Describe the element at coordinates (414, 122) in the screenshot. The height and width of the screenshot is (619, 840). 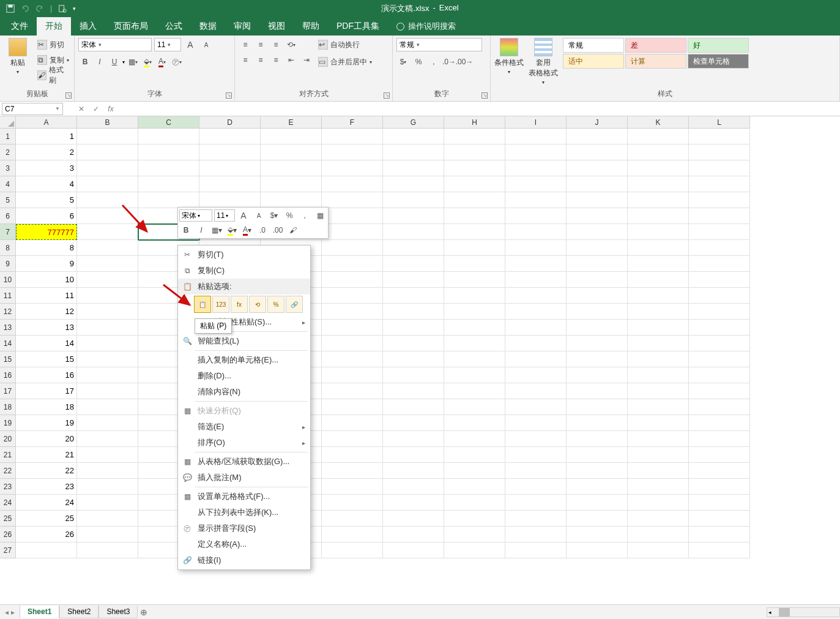
I see `col-header-g: G` at that location.